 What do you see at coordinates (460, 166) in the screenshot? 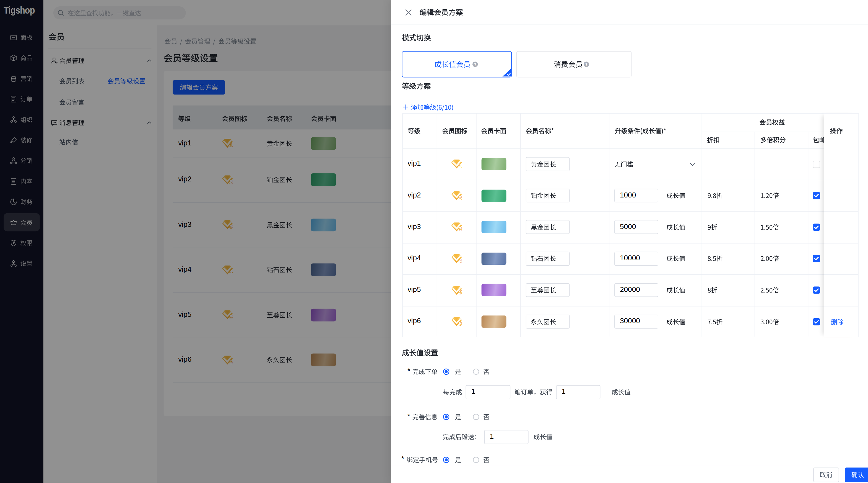
I see `svg-text: 1` at bounding box center [460, 166].